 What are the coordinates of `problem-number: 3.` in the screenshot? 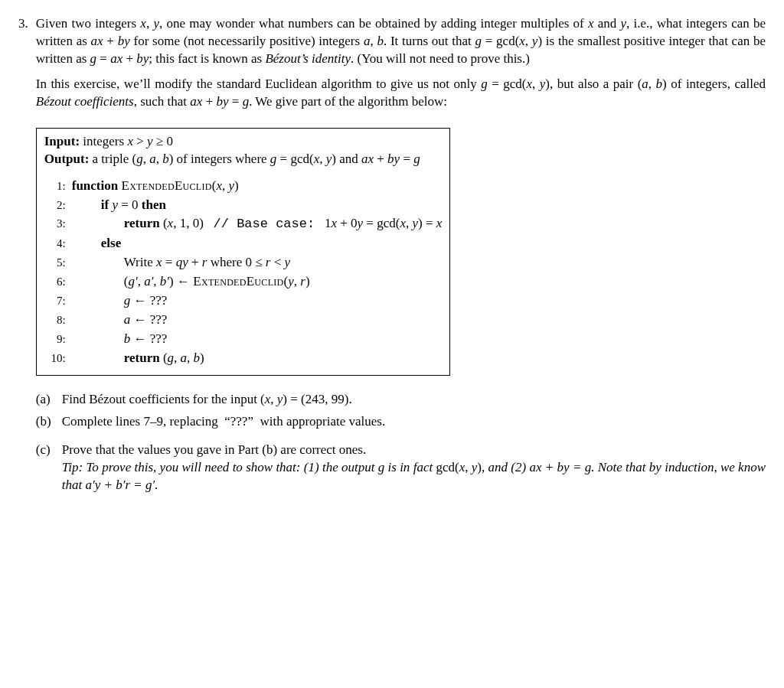 It's located at (23, 257).